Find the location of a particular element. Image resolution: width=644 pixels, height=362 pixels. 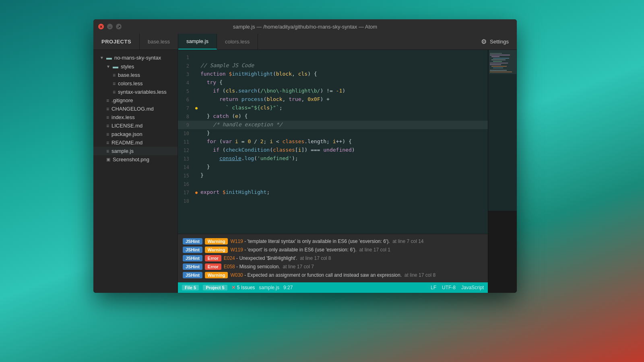

file-icon-license: ≡ is located at coordinates (108, 126).